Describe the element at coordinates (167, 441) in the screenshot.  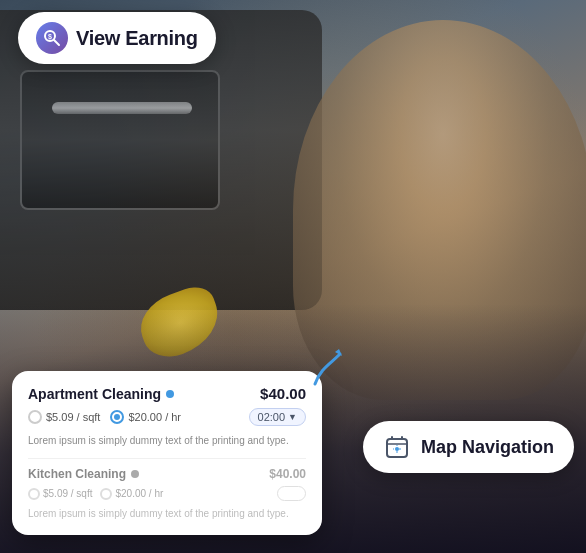
I see `service1-description: Lorem ipsum is simply dummy text of the …` at that location.